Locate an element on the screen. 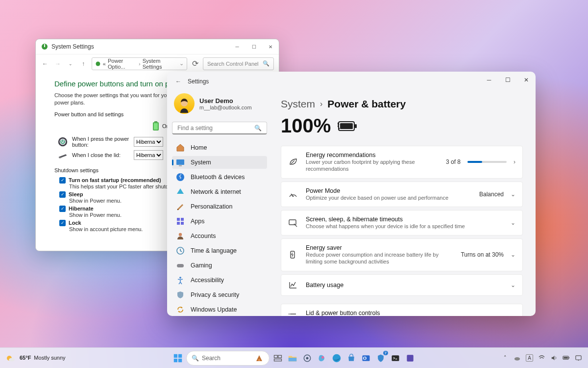 The image size is (588, 368). refresh-icon: ⟳ is located at coordinates (195, 64).